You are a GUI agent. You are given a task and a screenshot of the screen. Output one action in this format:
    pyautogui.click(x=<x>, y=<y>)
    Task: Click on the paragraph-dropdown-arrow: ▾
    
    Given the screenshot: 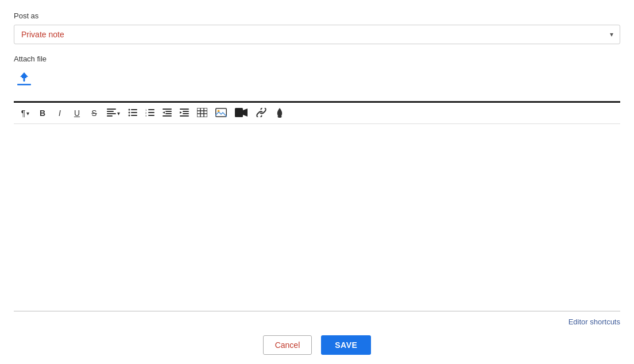 What is the action you would take?
    pyautogui.click(x=28, y=114)
    